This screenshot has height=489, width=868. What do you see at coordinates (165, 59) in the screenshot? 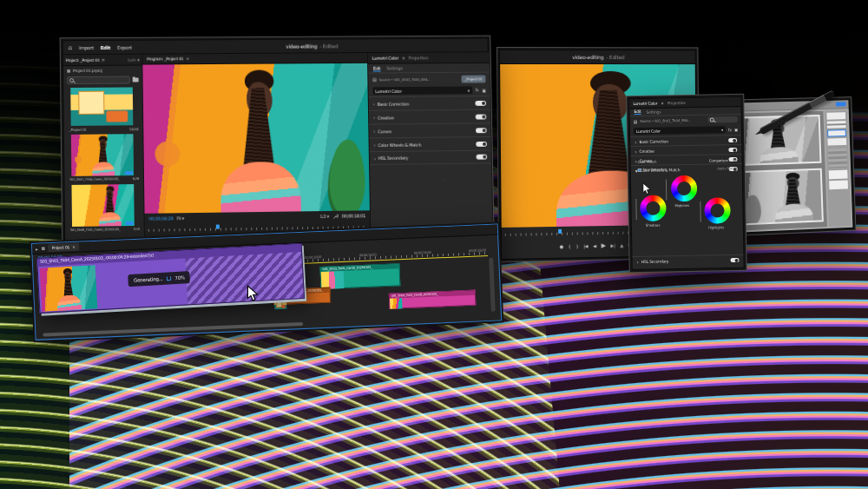
I see `tab-program: Program: _Project 01` at bounding box center [165, 59].